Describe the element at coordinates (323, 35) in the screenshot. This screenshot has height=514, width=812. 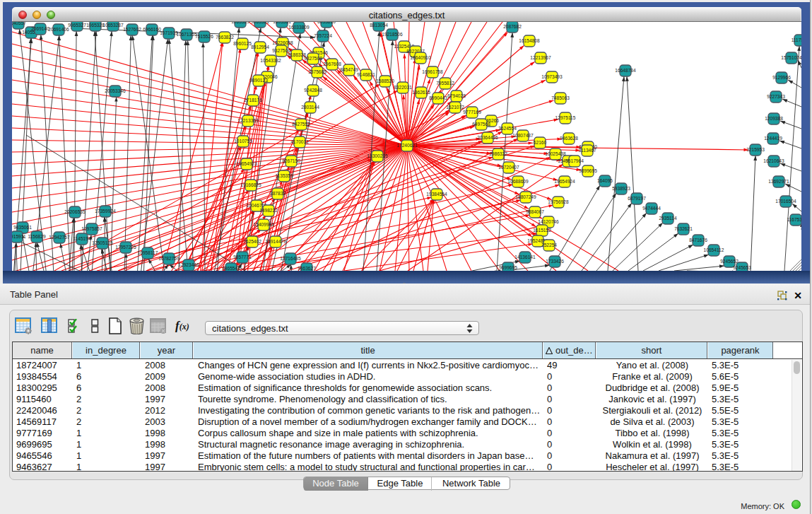
I see `svg-text: 7357224` at that location.